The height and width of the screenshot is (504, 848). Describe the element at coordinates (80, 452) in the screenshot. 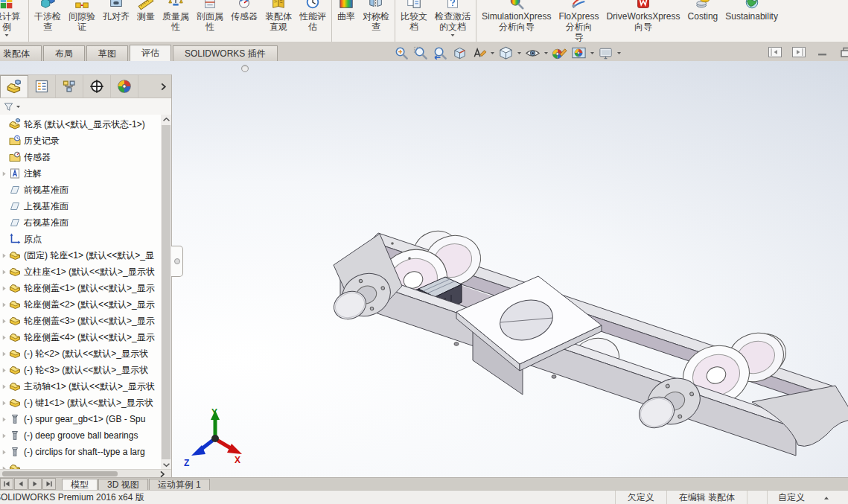

I see `tree-item-component: (-) circlips for shaft--type a larg` at that location.